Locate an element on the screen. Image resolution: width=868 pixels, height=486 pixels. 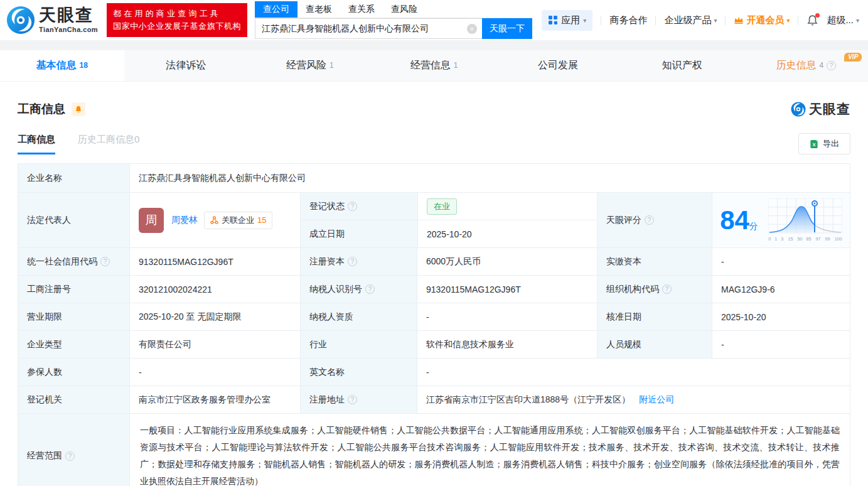
business-scope-value: 一般项目：人工智能行业应用系统集成服务；人工智能硬件销售；人工智能公共数据平台；… is located at coordinates (490, 450).